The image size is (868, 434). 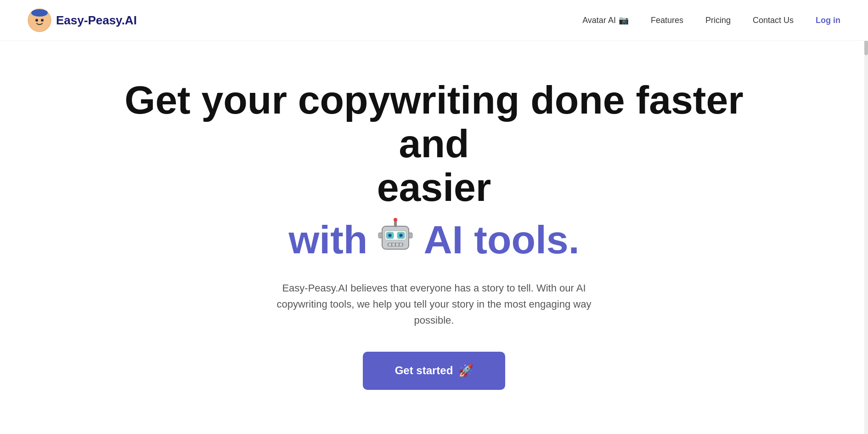 What do you see at coordinates (667, 20) in the screenshot?
I see `nav-link-features: Features` at bounding box center [667, 20].